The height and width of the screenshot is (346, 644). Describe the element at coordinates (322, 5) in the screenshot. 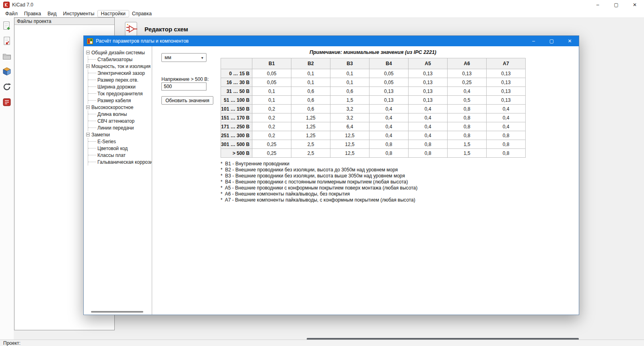

I see `app-titlebar: KiCad 7.0 – ▢ ✕` at that location.